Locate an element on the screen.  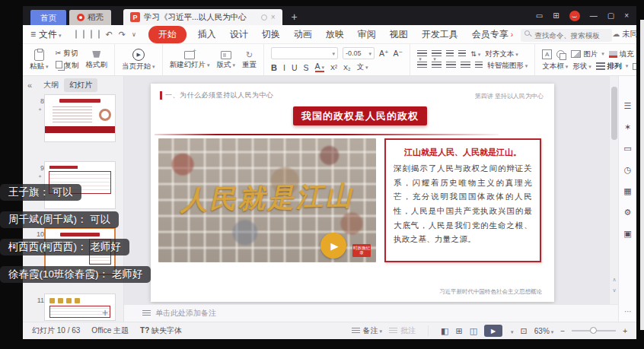
quote-text-box: 江山就是人民、人民就是江山。 深刻揭示了人民与政权之间的辩证关系，闪耀着历史唯物… is located at coordinates (463, 201).